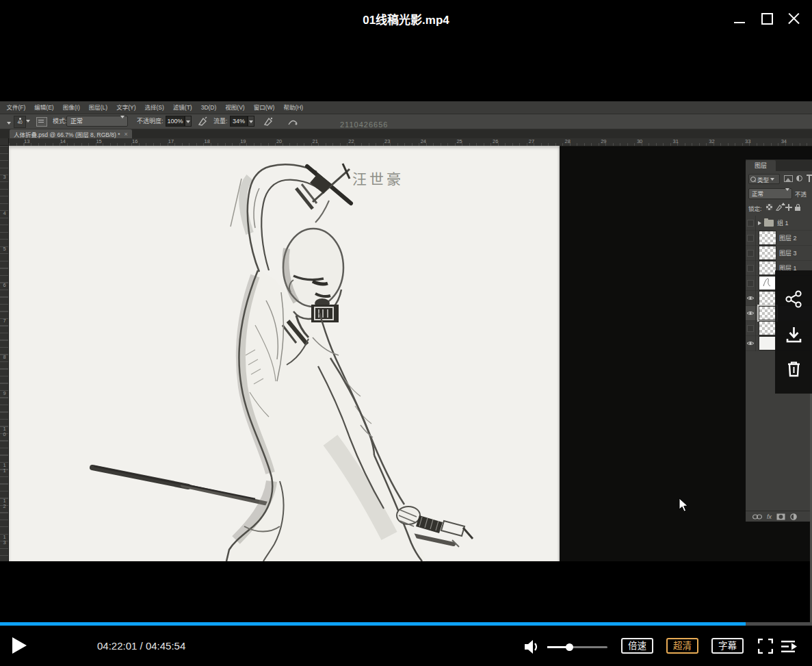 The image size is (812, 666). Describe the element at coordinates (293, 108) in the screenshot. I see `menu-item-10: 帮助(H)` at that location.